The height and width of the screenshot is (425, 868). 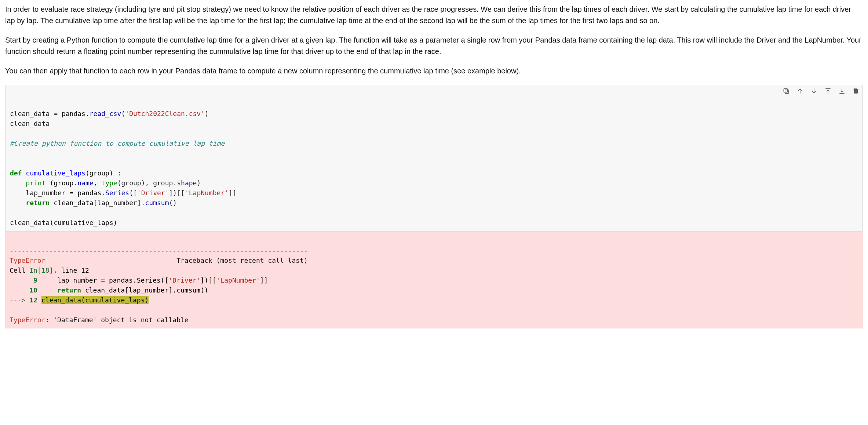 I want to click on traceback-final: TypeError: 'DataFrame' object is not cal…, so click(x=99, y=320).